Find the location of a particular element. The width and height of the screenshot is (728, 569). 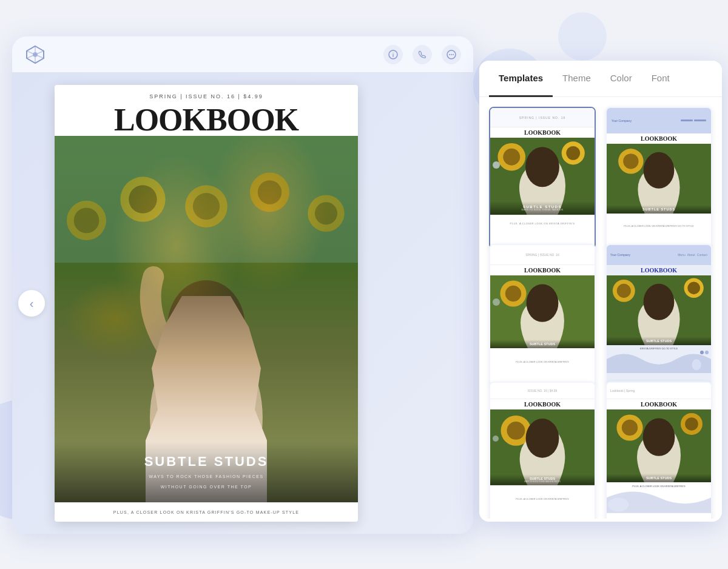

magazine-issue-line: SPRING | ISSUE NO. 16 | $4.99 is located at coordinates (206, 95).